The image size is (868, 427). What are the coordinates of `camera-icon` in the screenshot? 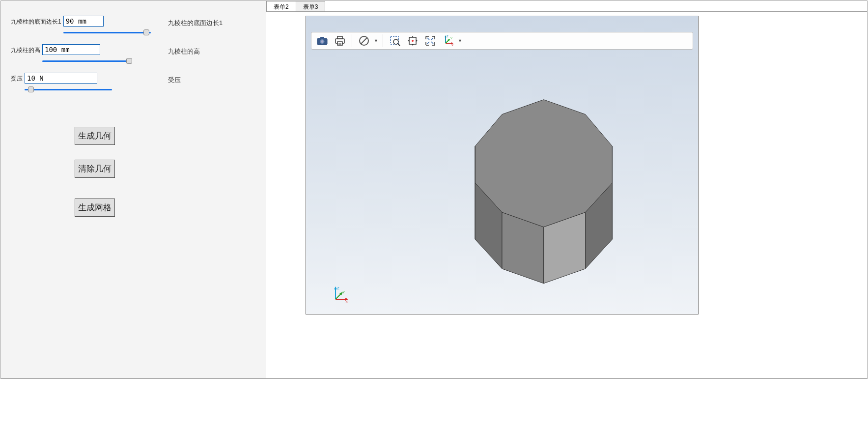 It's located at (322, 41).